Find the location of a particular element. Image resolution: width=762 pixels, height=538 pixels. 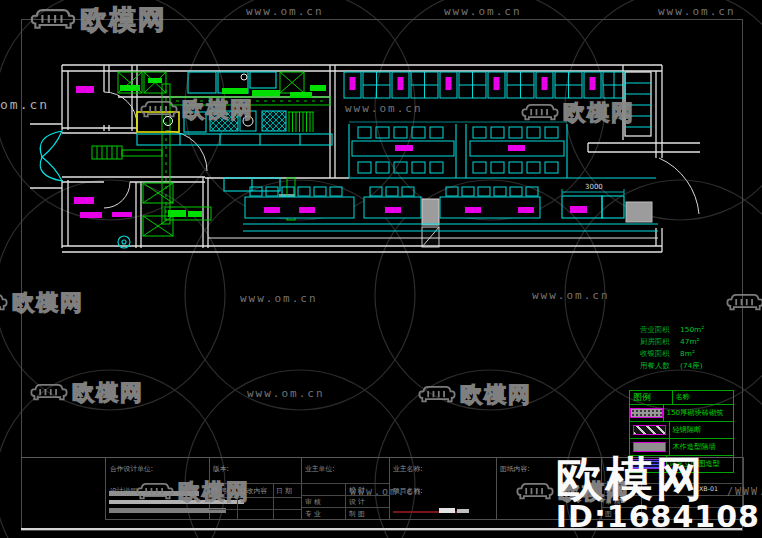

rev-col-date: 日 期 is located at coordinates (284, 490).